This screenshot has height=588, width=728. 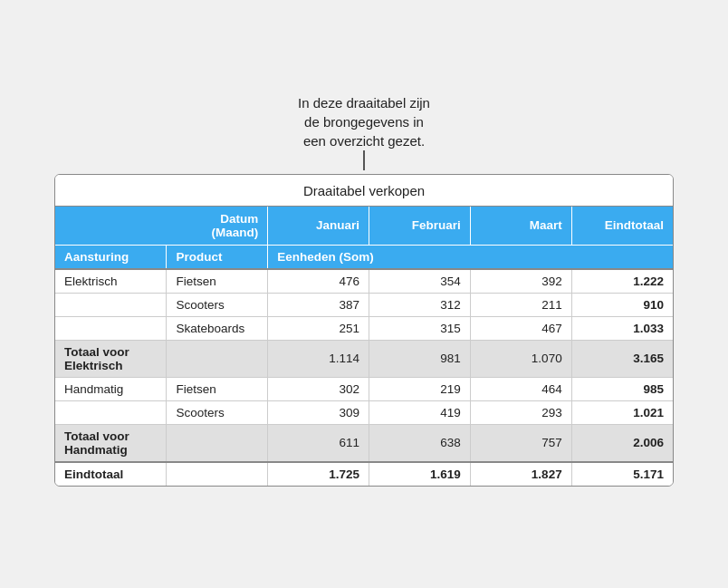 What do you see at coordinates (622, 474) in the screenshot?
I see `cell-total: 5.171` at bounding box center [622, 474].